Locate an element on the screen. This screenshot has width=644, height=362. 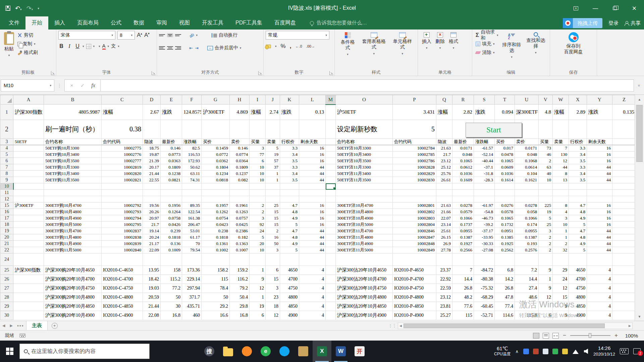
cell-Y6: 16 is located at coordinates (600, 161).